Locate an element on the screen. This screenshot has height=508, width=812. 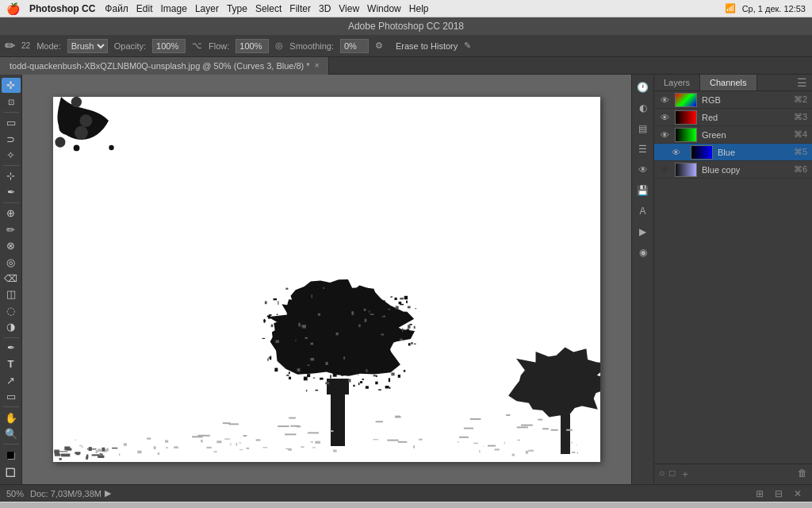
zoom-level: 50% is located at coordinates (15, 494).